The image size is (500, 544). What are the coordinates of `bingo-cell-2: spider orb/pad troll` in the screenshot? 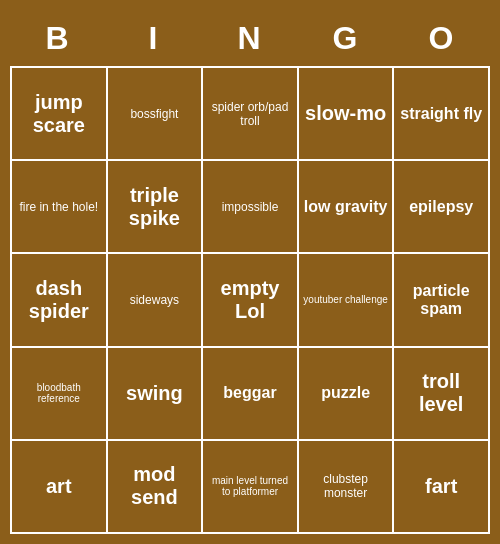 It's located at (251, 114).